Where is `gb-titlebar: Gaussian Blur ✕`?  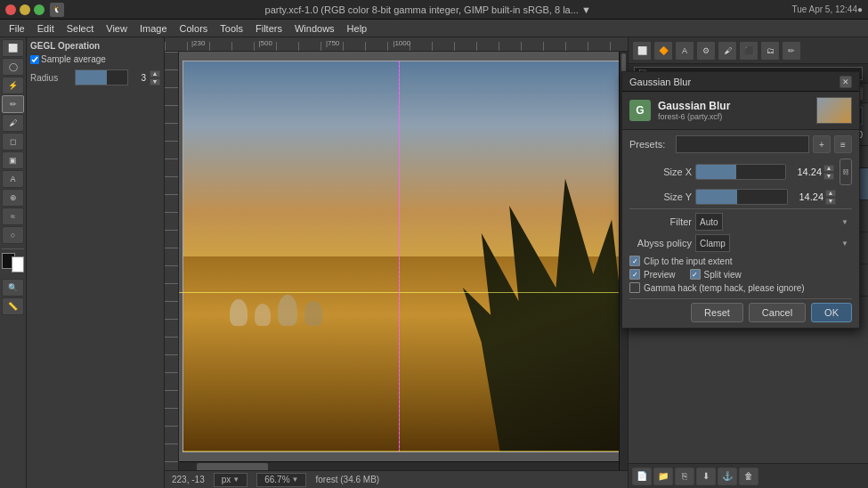
gb-titlebar: Gaussian Blur ✕ is located at coordinates (741, 82).